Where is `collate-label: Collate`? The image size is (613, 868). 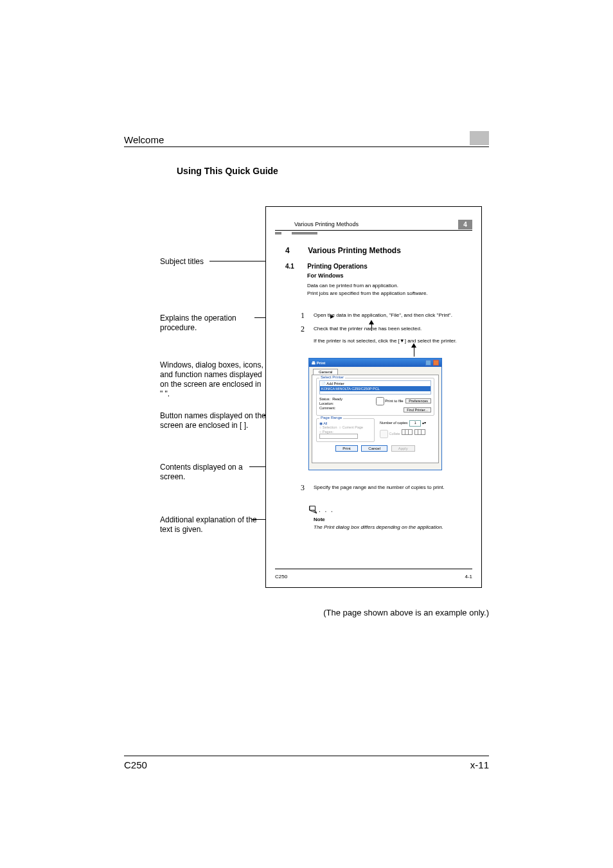 collate-label: Collate is located at coordinates (395, 434).